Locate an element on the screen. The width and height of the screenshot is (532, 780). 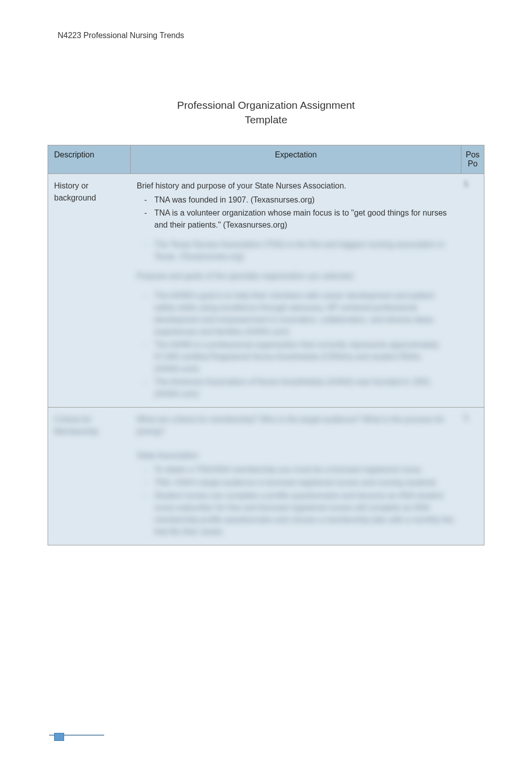
course-header: N4223 Professional Nursing Trends is located at coordinates (121, 36).